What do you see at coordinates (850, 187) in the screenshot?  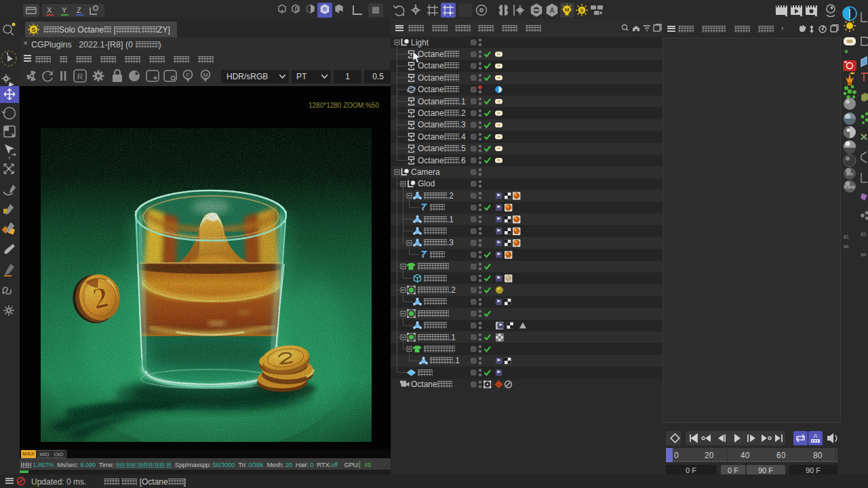 I see `svg-text: BLEND` at bounding box center [850, 187].